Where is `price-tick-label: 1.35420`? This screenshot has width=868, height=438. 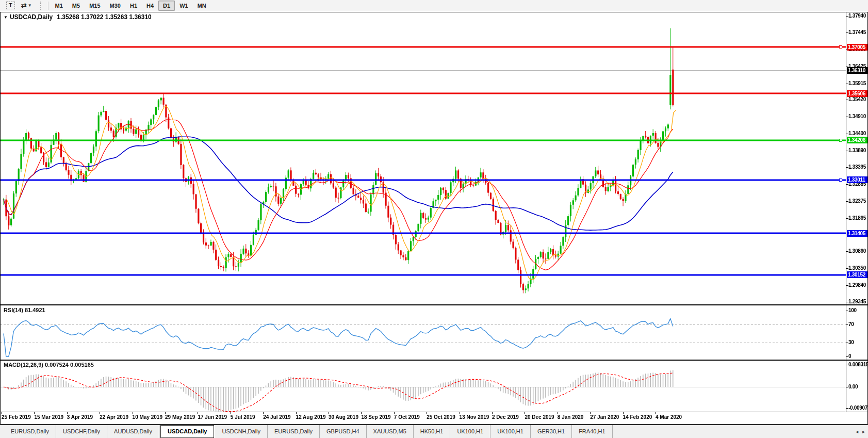 price-tick-label: 1.35420 is located at coordinates (858, 99).